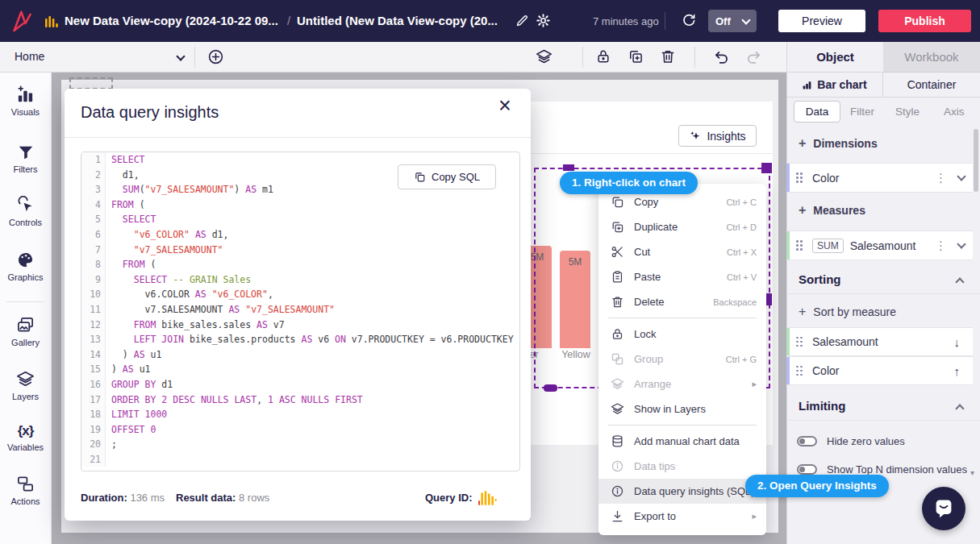 This screenshot has height=544, width=980. I want to click on publish-button: Publish, so click(924, 21).